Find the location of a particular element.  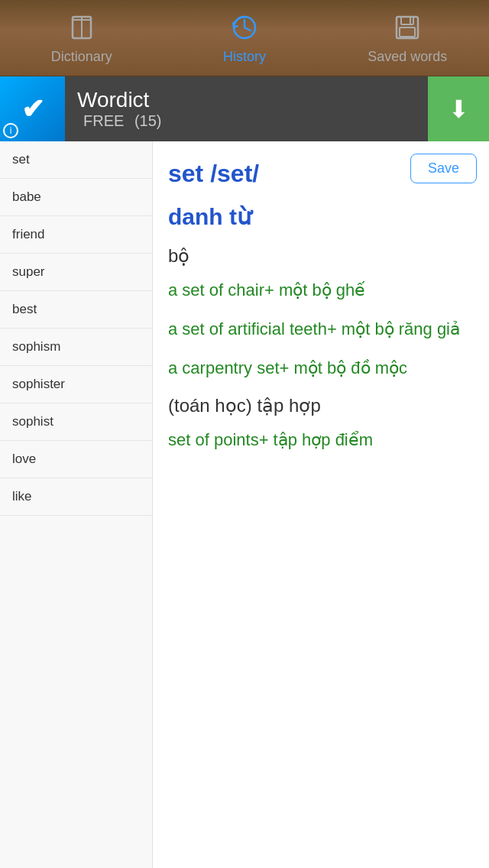

example-2: a set of artificial teeth+ một bộ răng g… is located at coordinates (321, 330).